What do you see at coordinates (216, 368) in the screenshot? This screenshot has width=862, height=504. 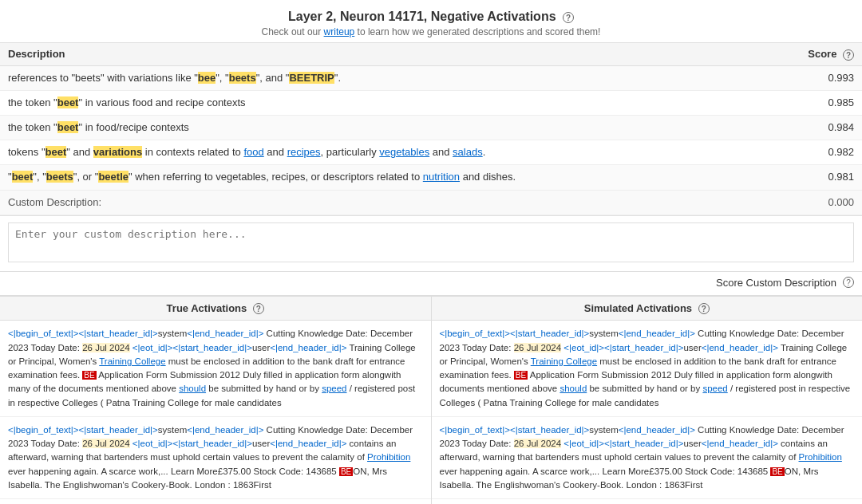 I see `true-activation-item-1: <|begin_of_text|><|start_header_id|>syst…` at bounding box center [216, 368].